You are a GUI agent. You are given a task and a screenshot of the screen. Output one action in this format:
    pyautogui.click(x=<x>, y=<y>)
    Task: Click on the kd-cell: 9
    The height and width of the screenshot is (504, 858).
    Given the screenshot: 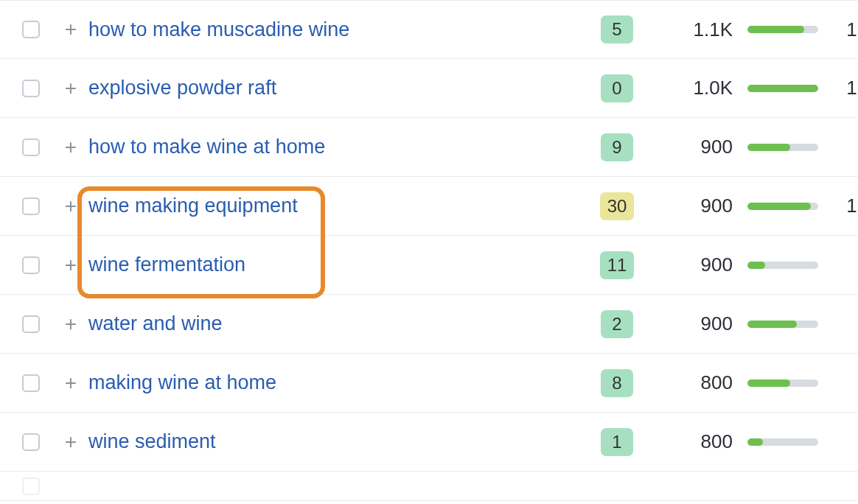 What is the action you would take?
    pyautogui.click(x=617, y=147)
    